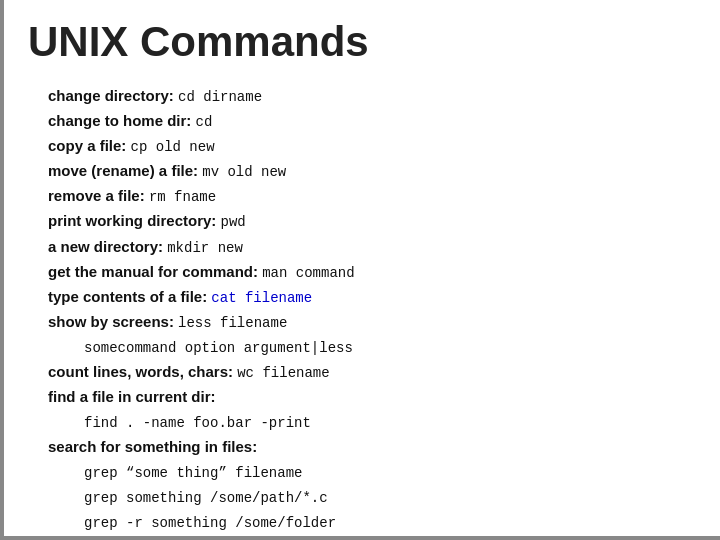 This screenshot has width=720, height=540. Describe the element at coordinates (173, 147) in the screenshot. I see `cmd-copy-code: cp old new` at that location.